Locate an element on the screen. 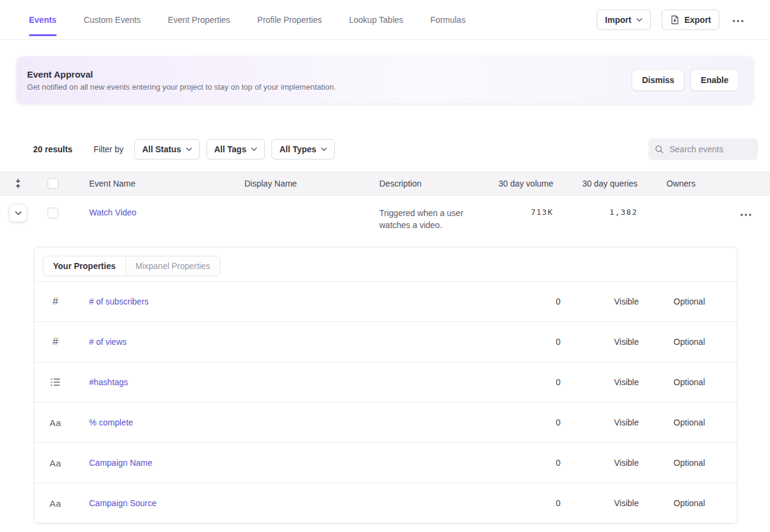 Image resolution: width=770 pixels, height=532 pixels. banner-title: Event Approval is located at coordinates (182, 75).